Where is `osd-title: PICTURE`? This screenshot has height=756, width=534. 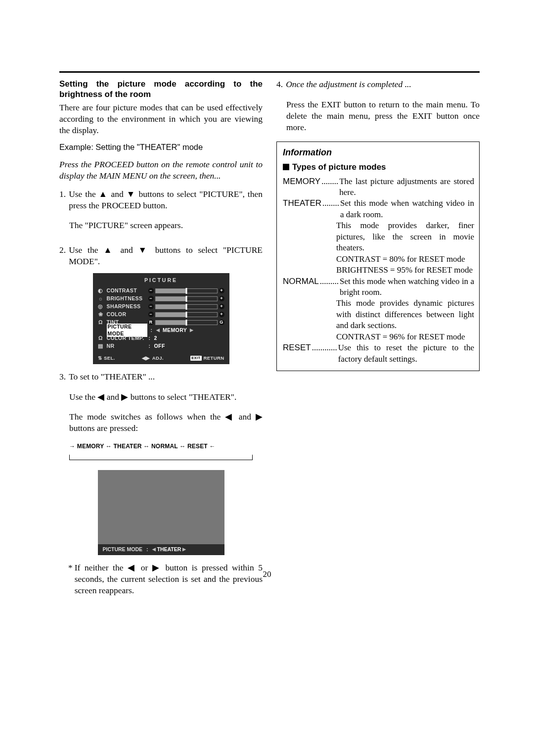
osd-title: PICTURE is located at coordinates (161, 281).